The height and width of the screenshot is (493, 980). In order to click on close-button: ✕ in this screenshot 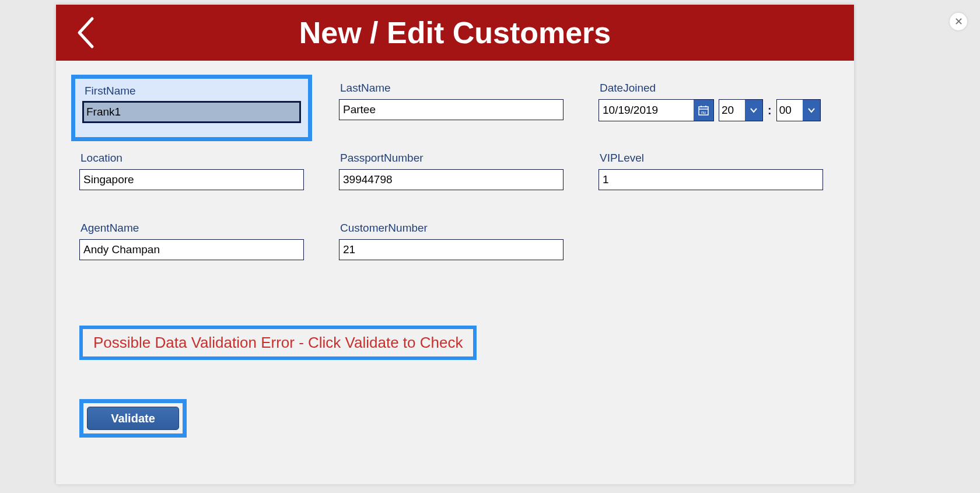, I will do `click(958, 22)`.